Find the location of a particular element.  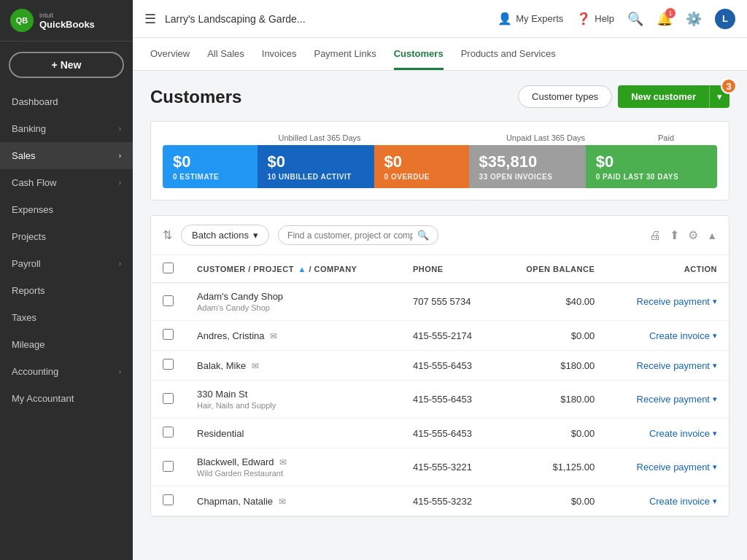

notifications-button: 🔔 1 is located at coordinates (665, 19).